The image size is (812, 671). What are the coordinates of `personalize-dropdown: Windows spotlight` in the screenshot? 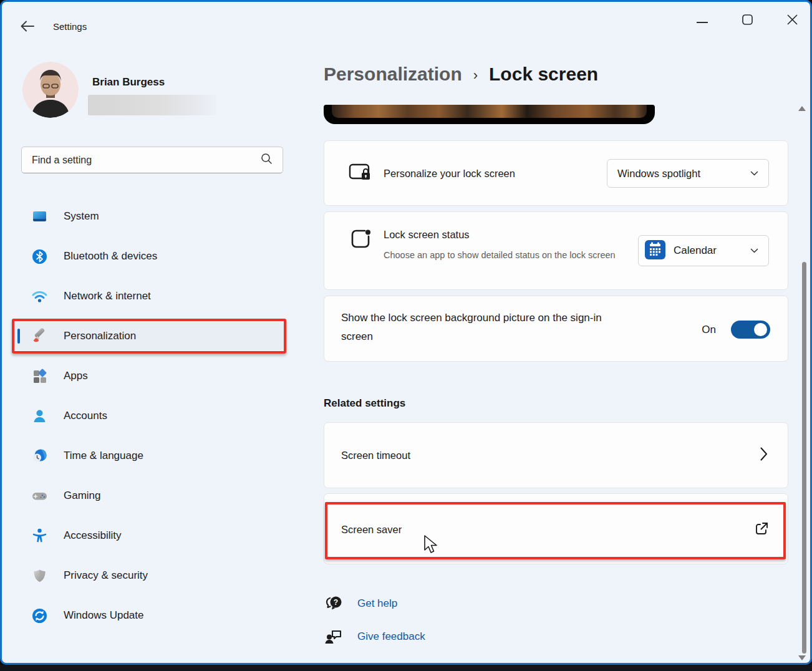 It's located at (688, 173).